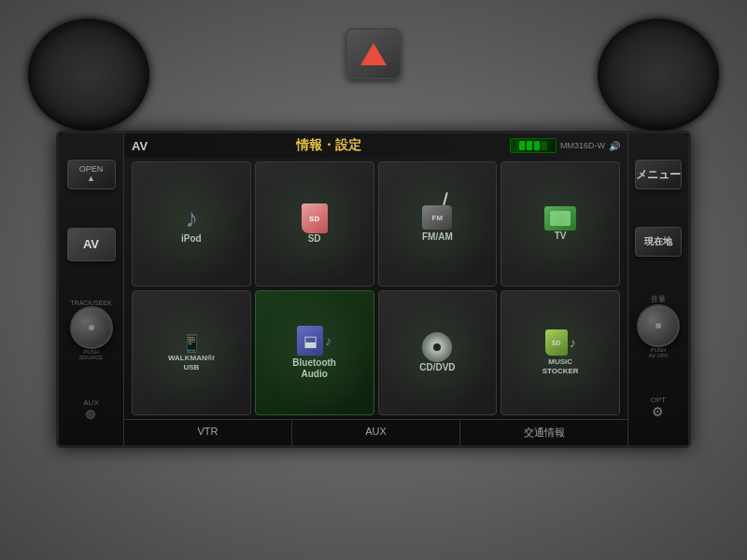  Describe the element at coordinates (92, 328) in the screenshot. I see `knob-dot` at that location.